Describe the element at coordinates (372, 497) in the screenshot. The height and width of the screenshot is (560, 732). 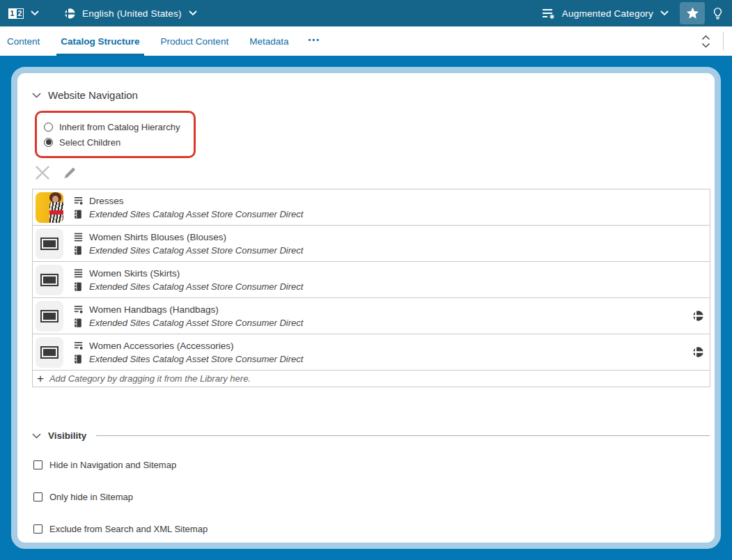
I see `checkbox-only-hide-in-sitemap: Only hide in Sitemap` at that location.